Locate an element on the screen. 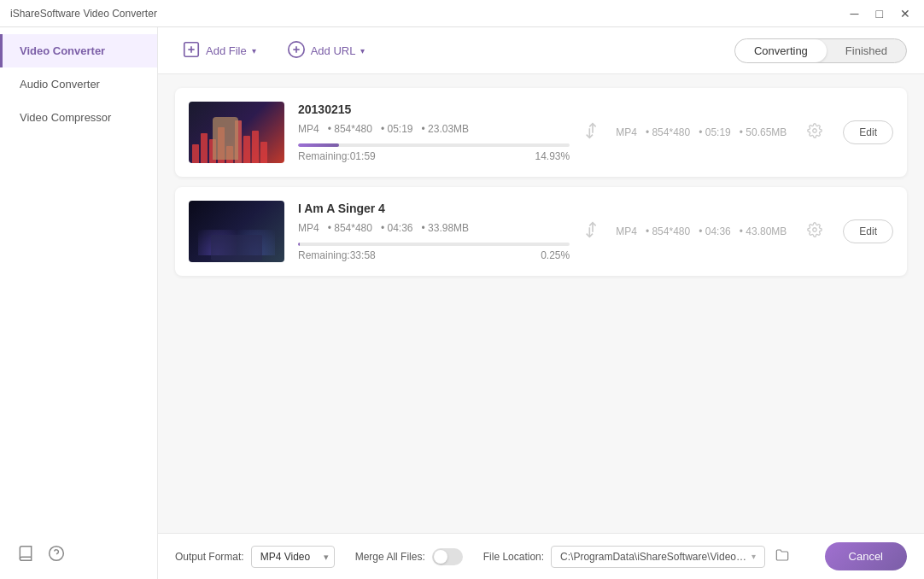 The width and height of the screenshot is (924, 579). file-path-text: C:\ProgramData\iShareSoftware\Video Conv… is located at coordinates (654, 557).